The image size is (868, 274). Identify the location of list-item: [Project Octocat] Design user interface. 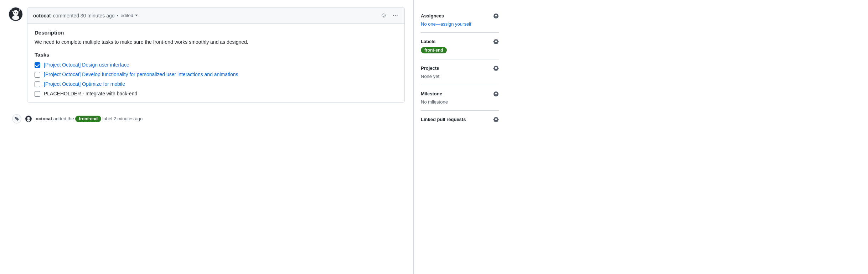
(216, 65).